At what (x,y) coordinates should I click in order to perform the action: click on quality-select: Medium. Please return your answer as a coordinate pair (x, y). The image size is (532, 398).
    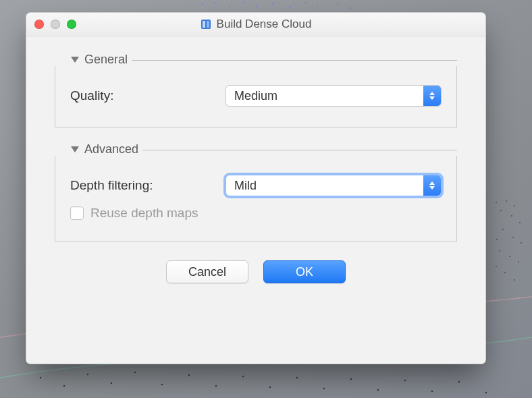
    Looking at the image, I should click on (334, 96).